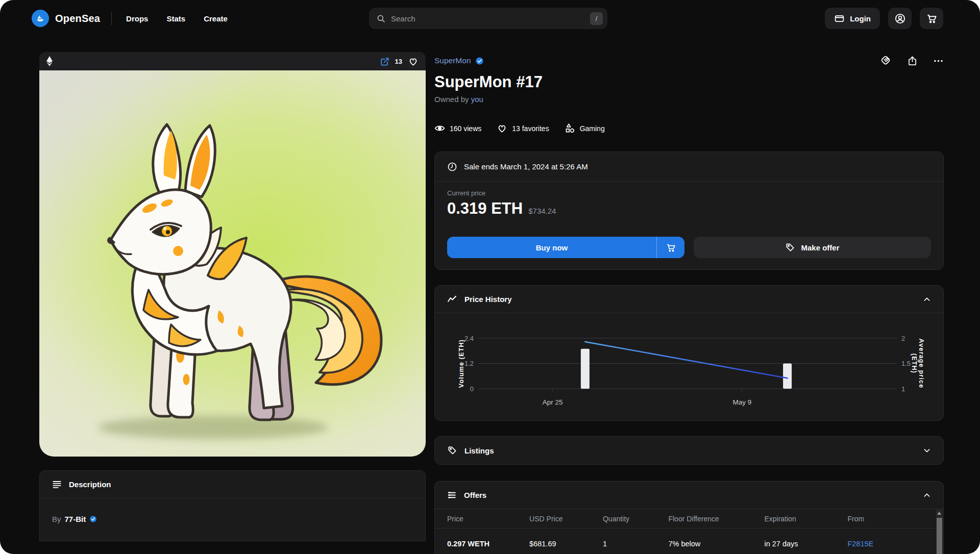 The image size is (980, 554). I want to click on chevron-down-icon, so click(927, 450).